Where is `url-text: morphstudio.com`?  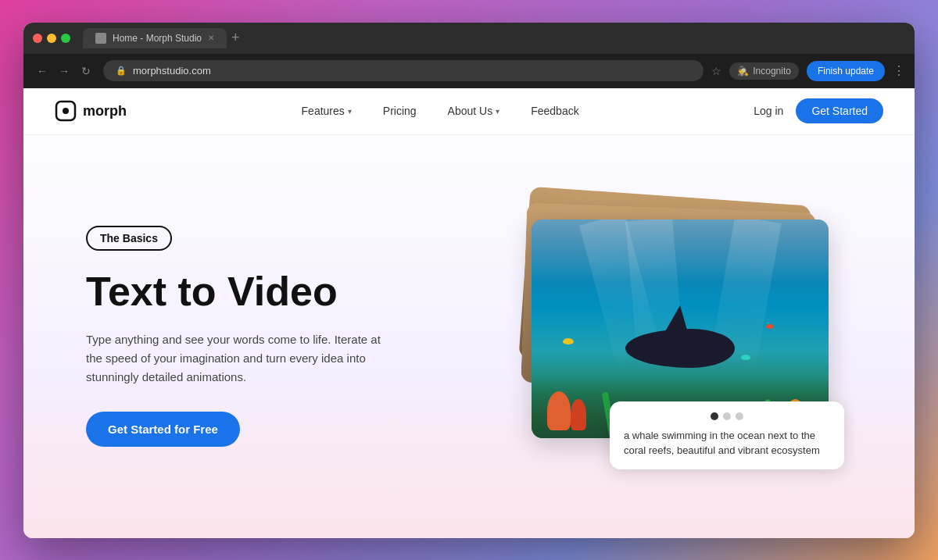 url-text: morphstudio.com is located at coordinates (172, 70).